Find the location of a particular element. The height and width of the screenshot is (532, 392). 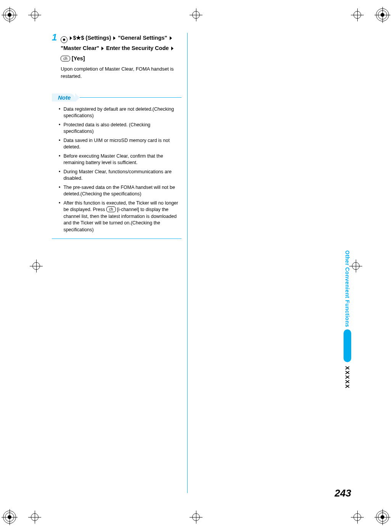

note-list: Data registered by default are not delet… is located at coordinates (117, 170).